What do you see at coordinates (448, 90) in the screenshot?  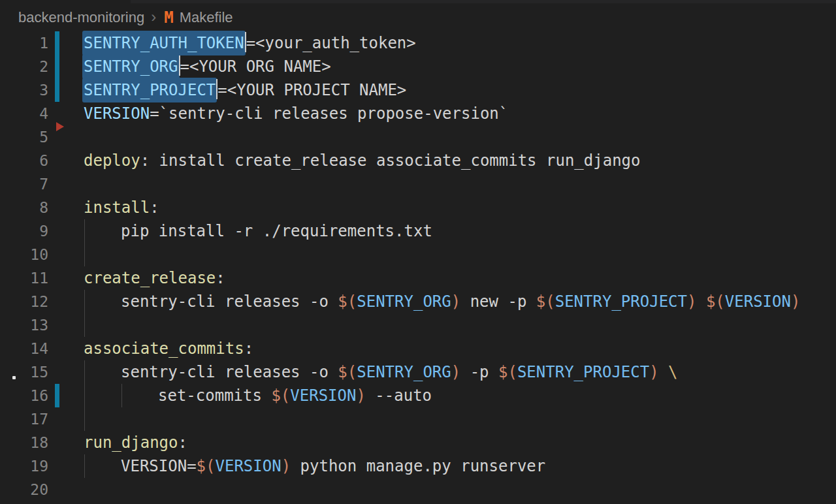 I see `line-content: SENTRY_PROJECT=<YOUR PROJECT NAME>` at bounding box center [448, 90].